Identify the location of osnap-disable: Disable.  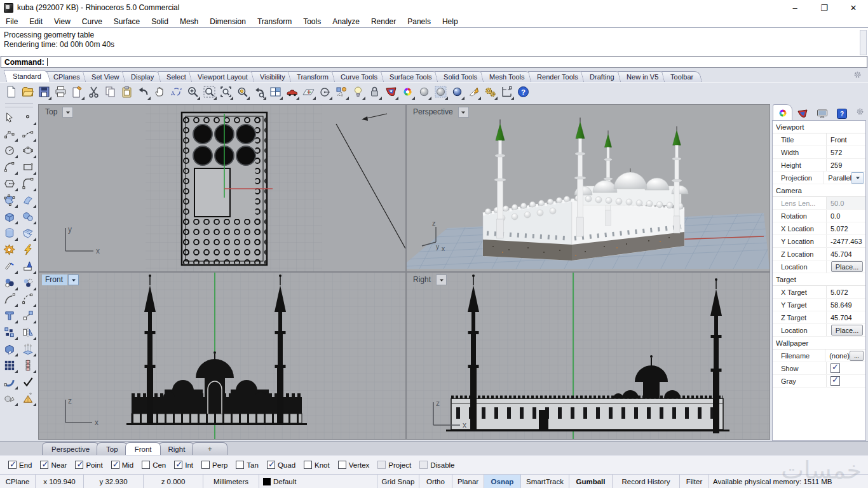
(437, 465).